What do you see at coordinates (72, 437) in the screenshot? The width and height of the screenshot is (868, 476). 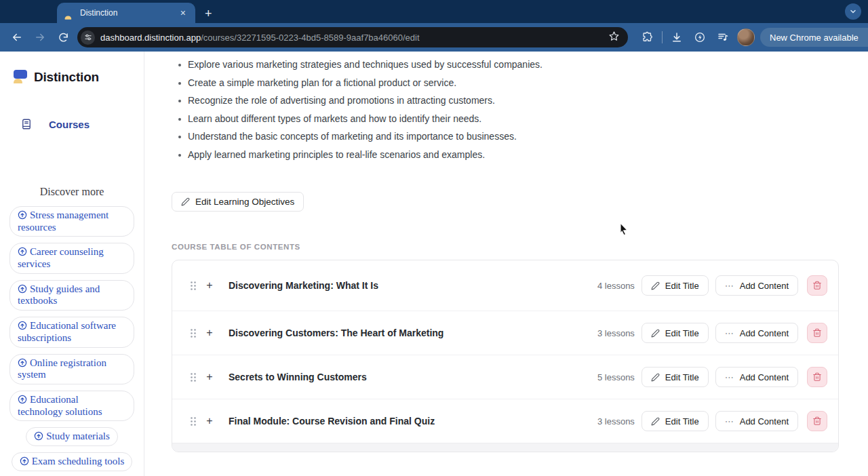 I see `discover-pill: Study materials` at bounding box center [72, 437].